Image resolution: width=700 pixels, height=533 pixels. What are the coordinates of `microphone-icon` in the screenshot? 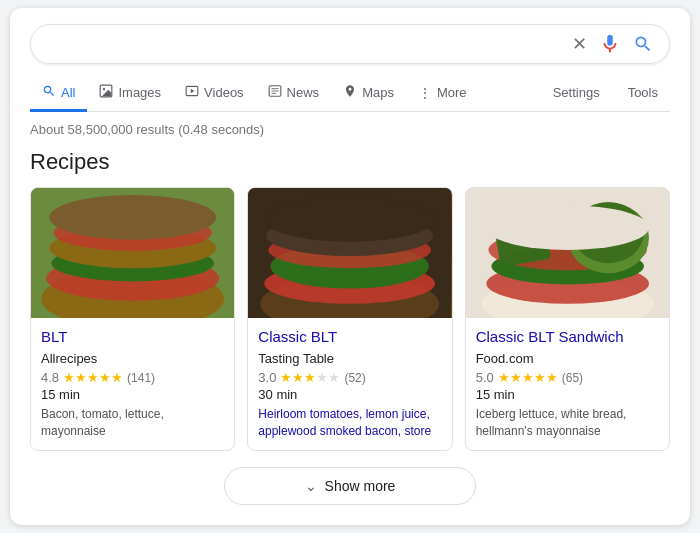 It's located at (610, 44).